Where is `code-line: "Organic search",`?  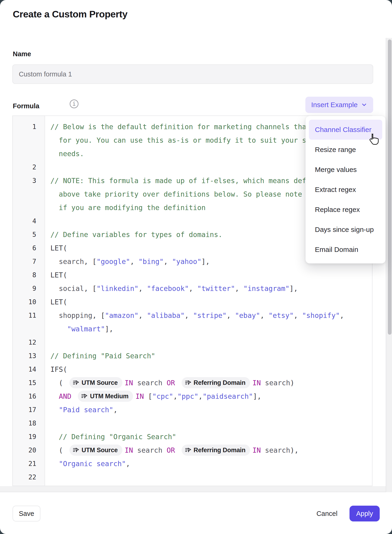 code-line: "Organic search", is located at coordinates (87, 464).